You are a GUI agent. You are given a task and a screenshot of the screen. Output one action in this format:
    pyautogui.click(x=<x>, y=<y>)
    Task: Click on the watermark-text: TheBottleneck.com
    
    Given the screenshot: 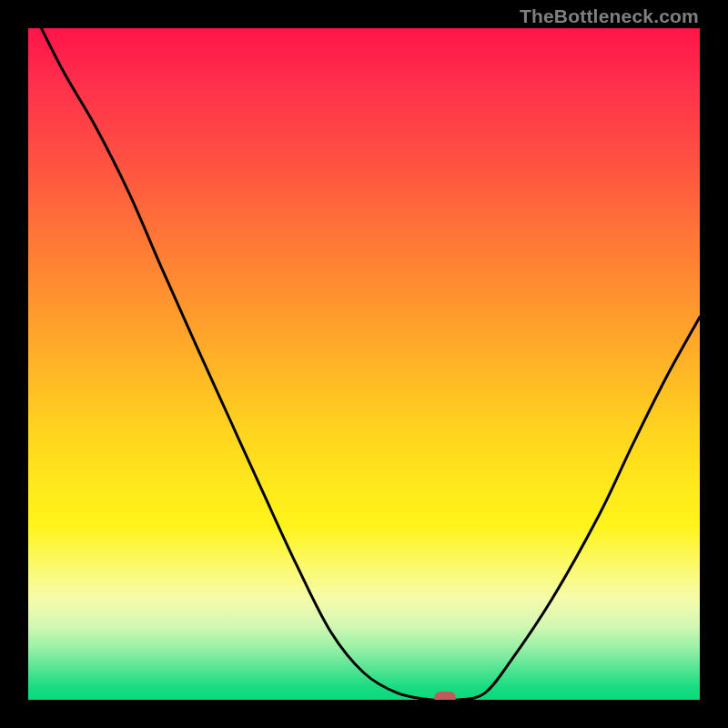 What is the action you would take?
    pyautogui.click(x=610, y=16)
    